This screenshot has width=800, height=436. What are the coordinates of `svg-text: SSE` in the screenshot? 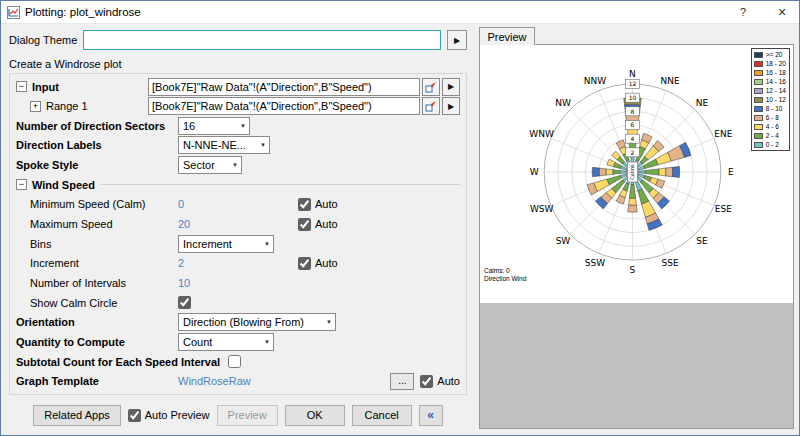 It's located at (670, 263).